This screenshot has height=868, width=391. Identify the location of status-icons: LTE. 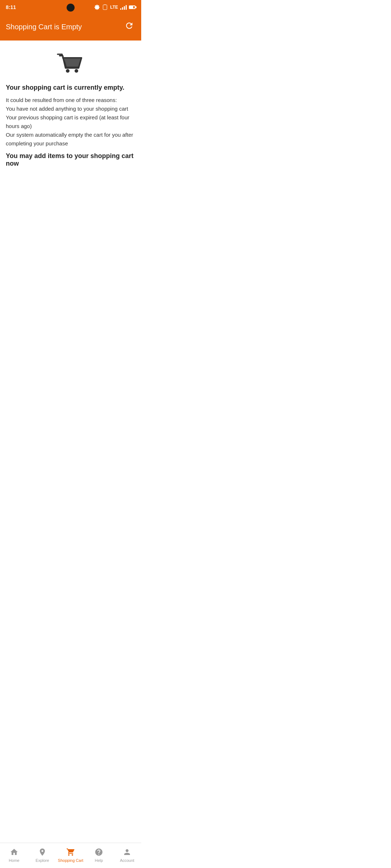
(115, 7).